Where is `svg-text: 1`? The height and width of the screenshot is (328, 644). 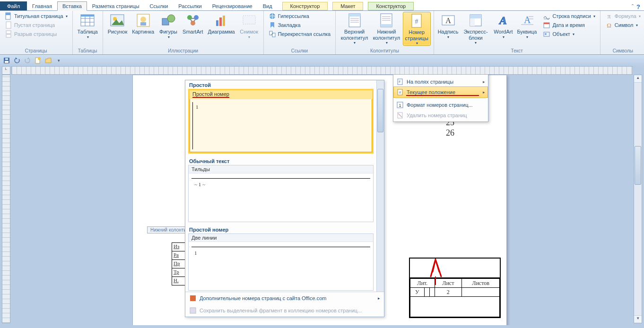
svg-text: 1 is located at coordinates (400, 105).